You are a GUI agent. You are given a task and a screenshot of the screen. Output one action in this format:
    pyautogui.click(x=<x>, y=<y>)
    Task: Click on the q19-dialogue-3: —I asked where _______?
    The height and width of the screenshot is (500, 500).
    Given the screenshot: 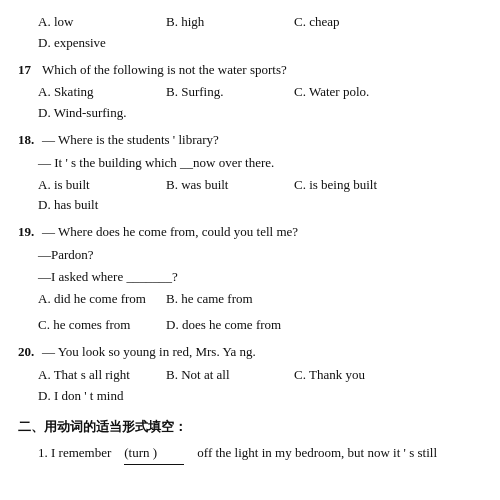 What is the action you would take?
    pyautogui.click(x=260, y=278)
    